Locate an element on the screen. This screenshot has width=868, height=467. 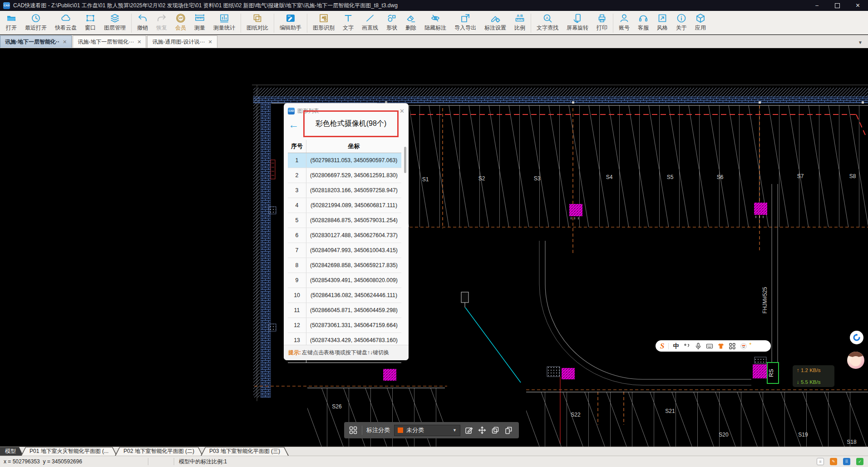
doc-tab-3: 讯施-通用图-设计说··· ✕ is located at coordinates (182, 42).